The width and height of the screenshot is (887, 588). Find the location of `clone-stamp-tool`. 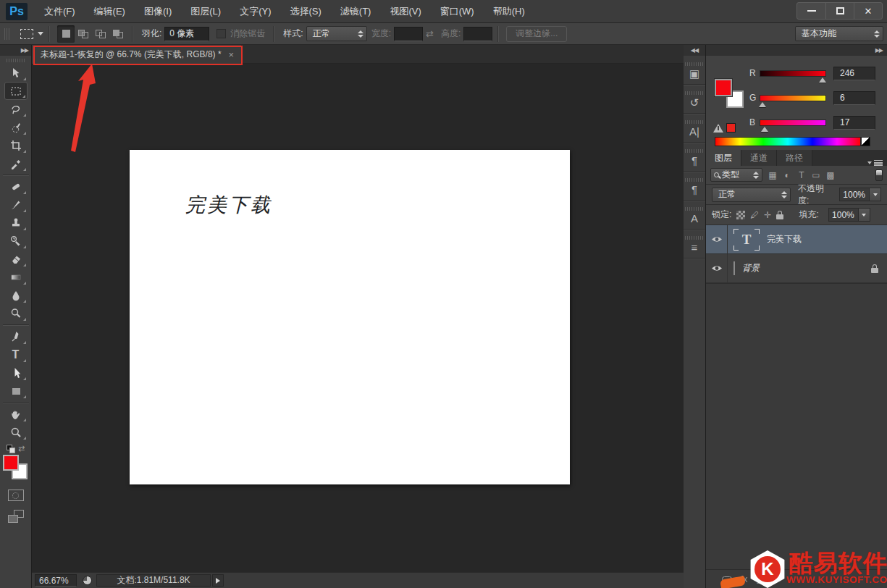

clone-stamp-tool is located at coordinates (16, 223).